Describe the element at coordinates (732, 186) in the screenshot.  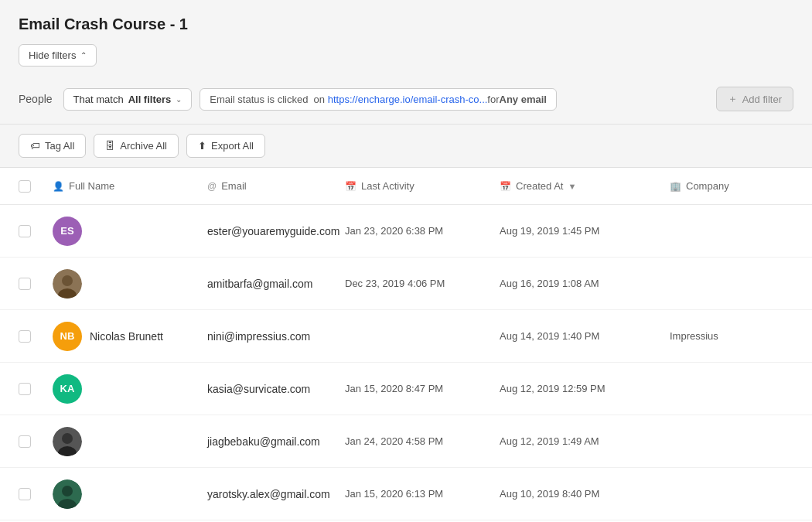
I see `col-header-company: 🏢 Company` at that location.